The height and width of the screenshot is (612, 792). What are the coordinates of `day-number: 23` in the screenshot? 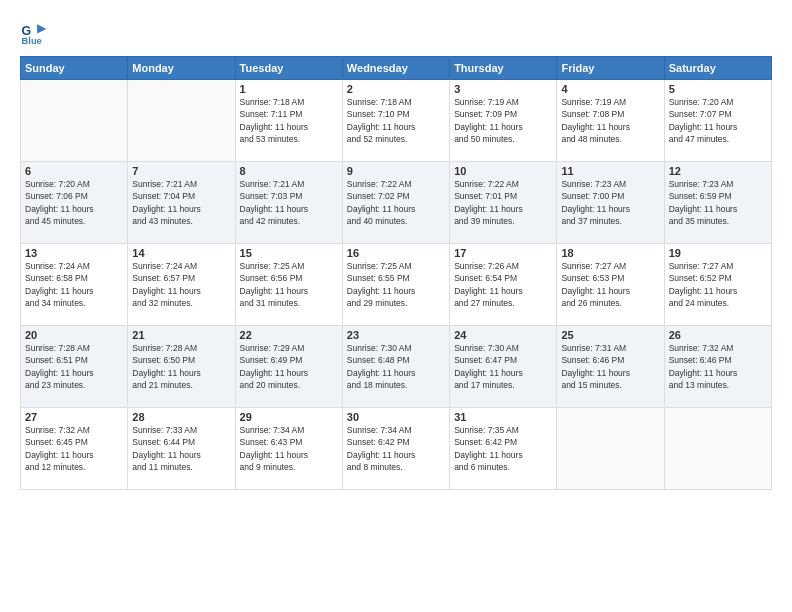 It's located at (396, 335).